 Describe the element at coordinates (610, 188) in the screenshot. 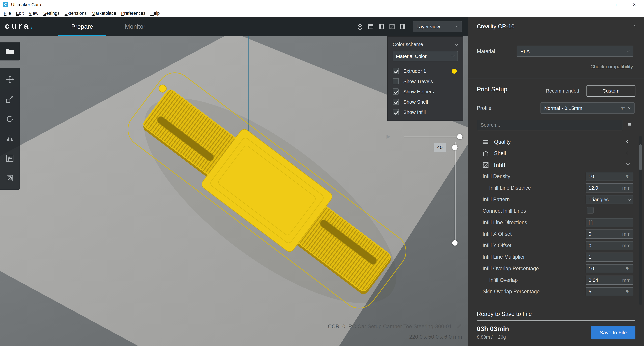

I see `infill-line-distance-field: 12.0 mm` at that location.